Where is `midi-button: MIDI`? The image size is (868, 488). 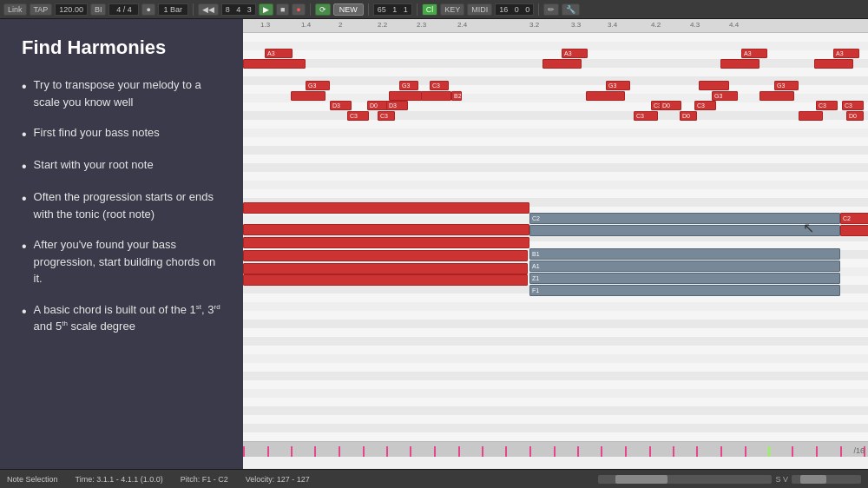
midi-button: MIDI is located at coordinates (479, 10).